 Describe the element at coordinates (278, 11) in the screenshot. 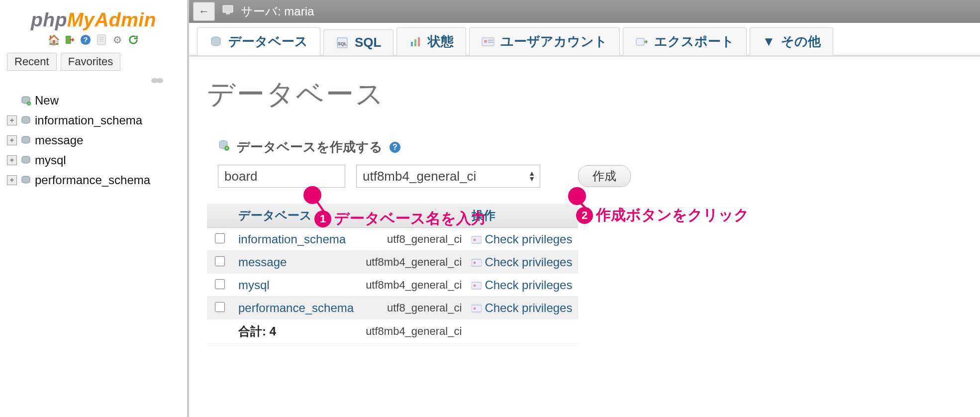

I see `server-label: サーバ: maria` at that location.